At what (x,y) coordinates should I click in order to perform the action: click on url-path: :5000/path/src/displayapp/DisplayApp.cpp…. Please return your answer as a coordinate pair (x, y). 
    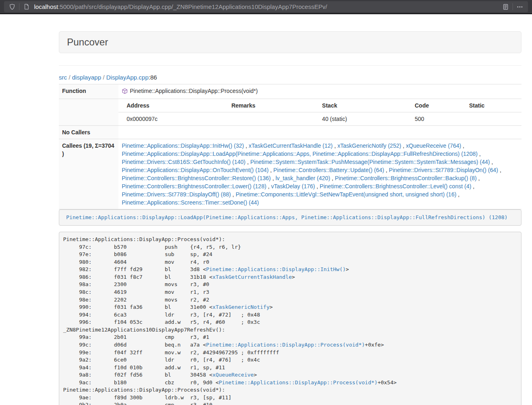
    Looking at the image, I should click on (192, 6).